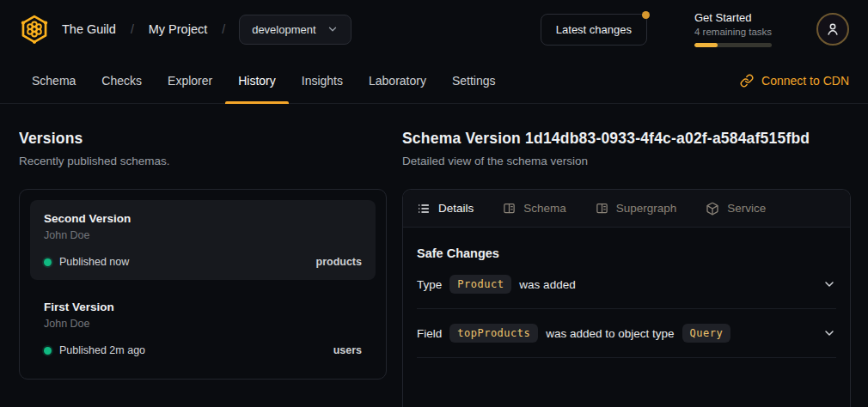  I want to click on person-icon, so click(833, 29).